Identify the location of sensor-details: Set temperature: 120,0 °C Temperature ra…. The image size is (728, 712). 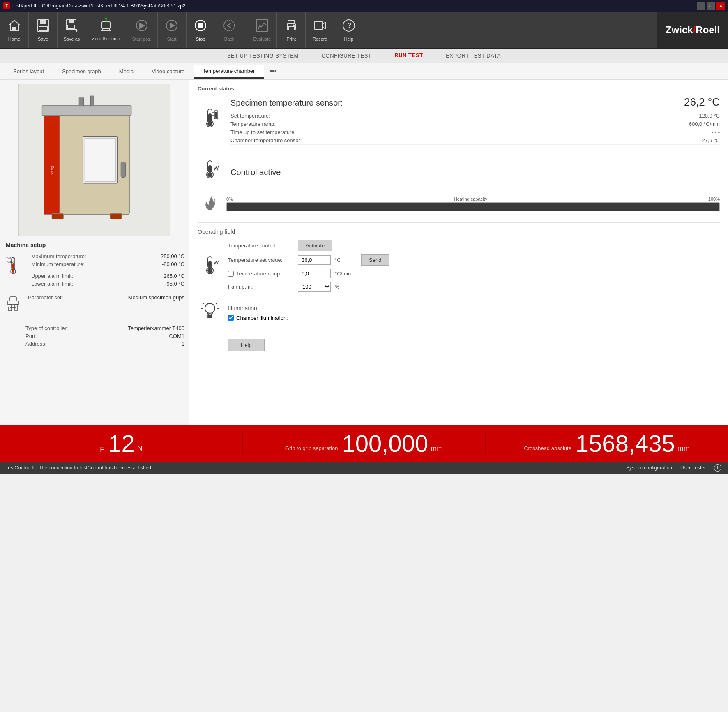
(475, 128).